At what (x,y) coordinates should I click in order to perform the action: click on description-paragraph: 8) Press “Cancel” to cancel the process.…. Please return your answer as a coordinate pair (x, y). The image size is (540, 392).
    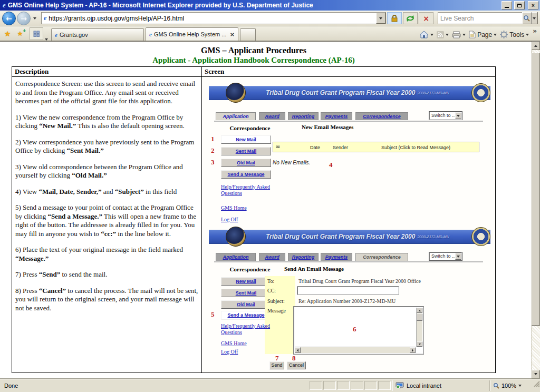
    Looking at the image, I should click on (107, 300).